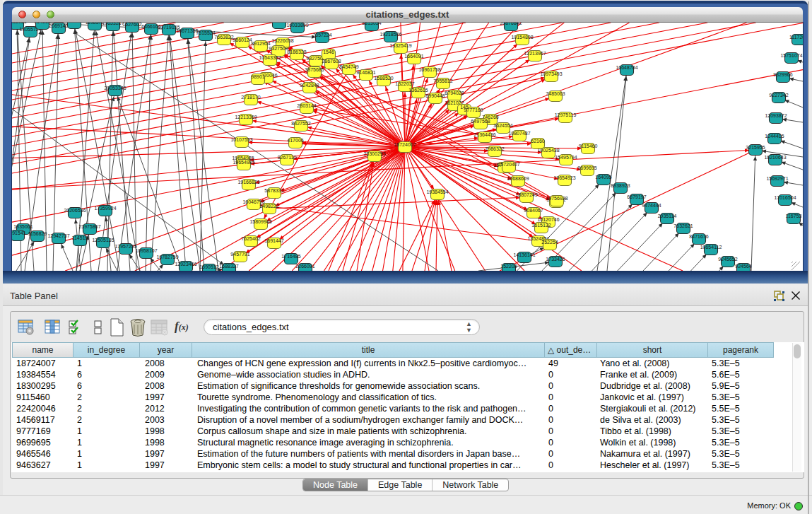 The width and height of the screenshot is (812, 514). Describe the element at coordinates (185, 264) in the screenshot. I see `svg-text: 12923466` at that location.